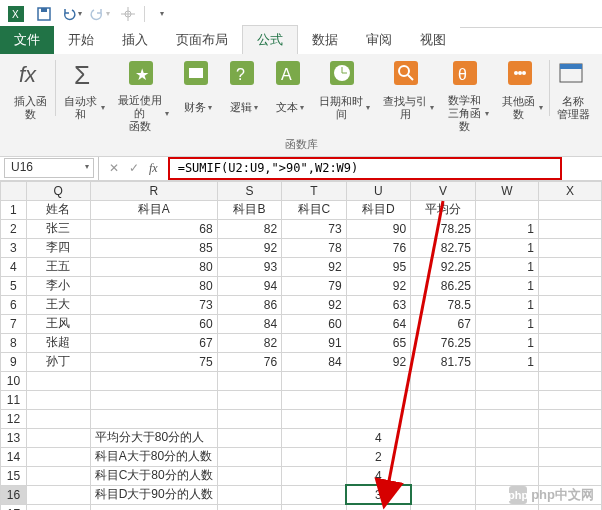 The width and height of the screenshot is (602, 510). What do you see at coordinates (58, 286) in the screenshot?
I see `cell: 李小` at bounding box center [58, 286].